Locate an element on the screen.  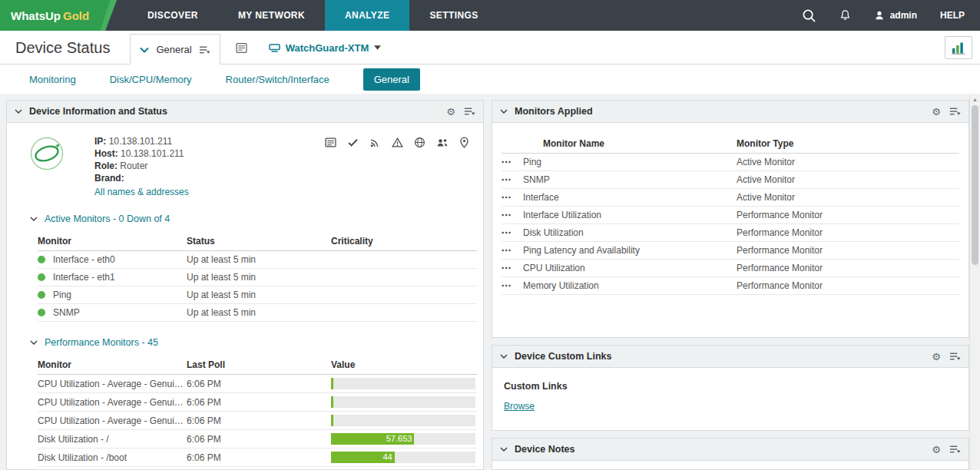
search-icon is located at coordinates (809, 15).